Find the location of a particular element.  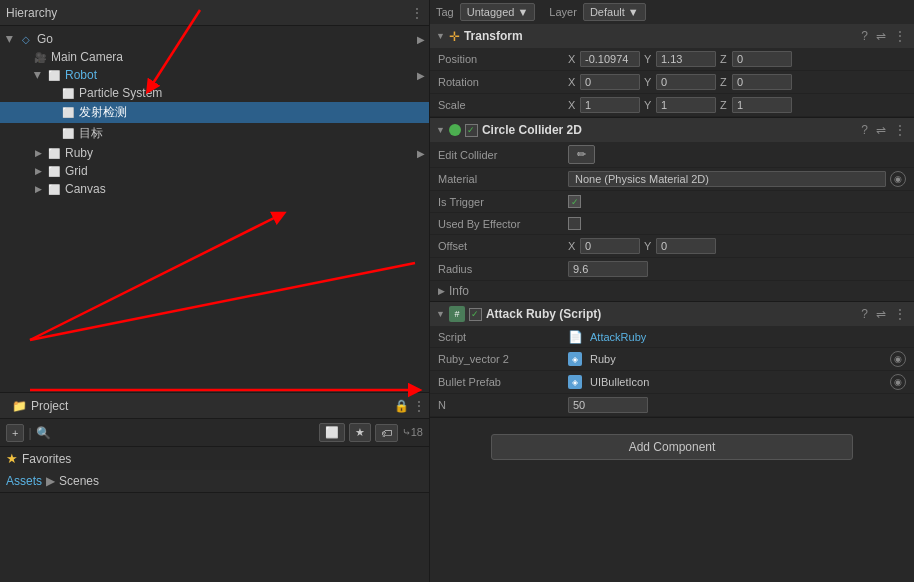

favorites-section: ★ Favorites is located at coordinates (214, 458).